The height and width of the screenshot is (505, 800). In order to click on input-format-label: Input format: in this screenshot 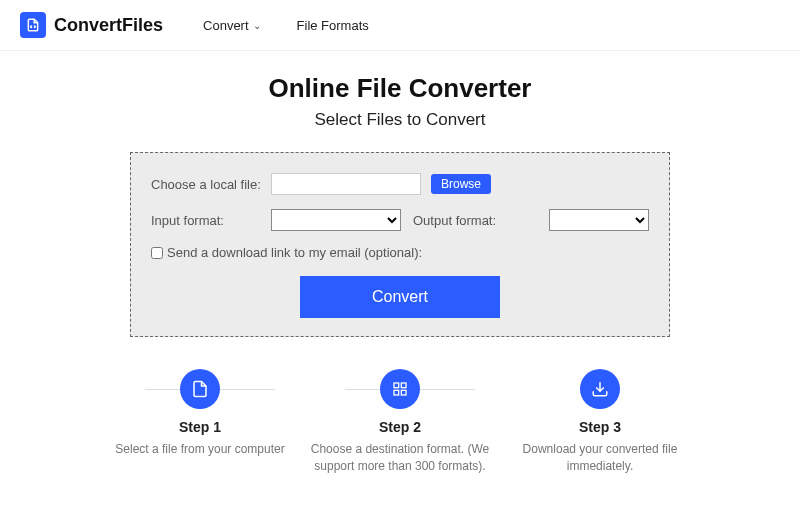, I will do `click(206, 220)`.